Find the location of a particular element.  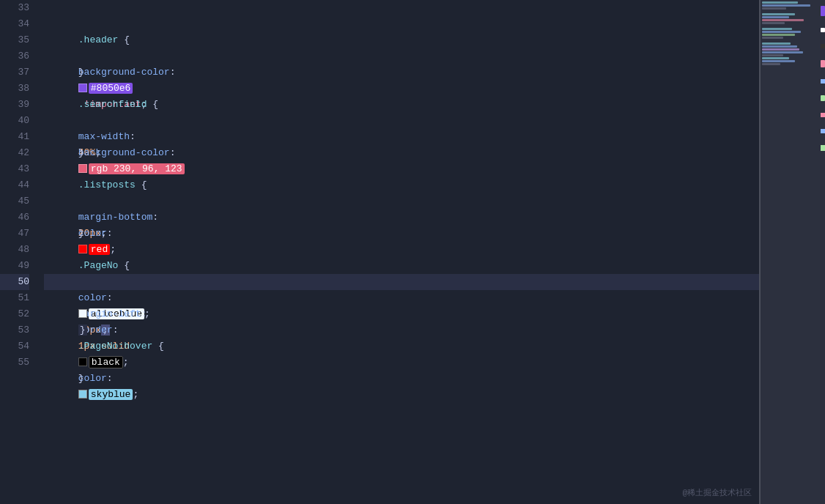

code-line-45: color: red; is located at coordinates (402, 201).